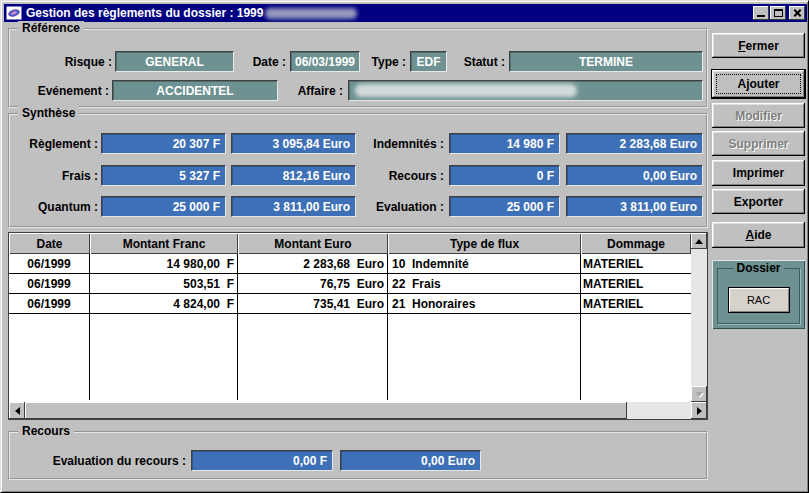 The height and width of the screenshot is (493, 809). What do you see at coordinates (758, 84) in the screenshot?
I see `ajouter-button: Ajouter` at bounding box center [758, 84].